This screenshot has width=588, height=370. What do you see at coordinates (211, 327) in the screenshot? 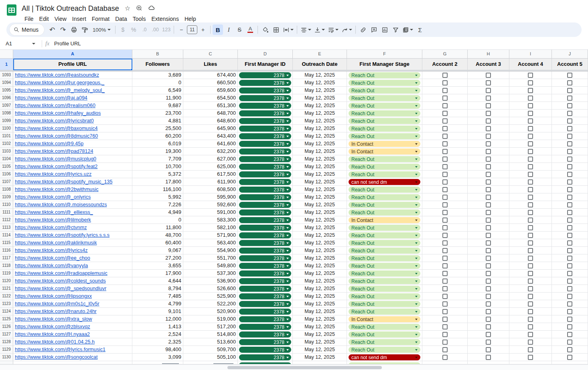
I see `likes-cell: 517,200` at bounding box center [211, 327].